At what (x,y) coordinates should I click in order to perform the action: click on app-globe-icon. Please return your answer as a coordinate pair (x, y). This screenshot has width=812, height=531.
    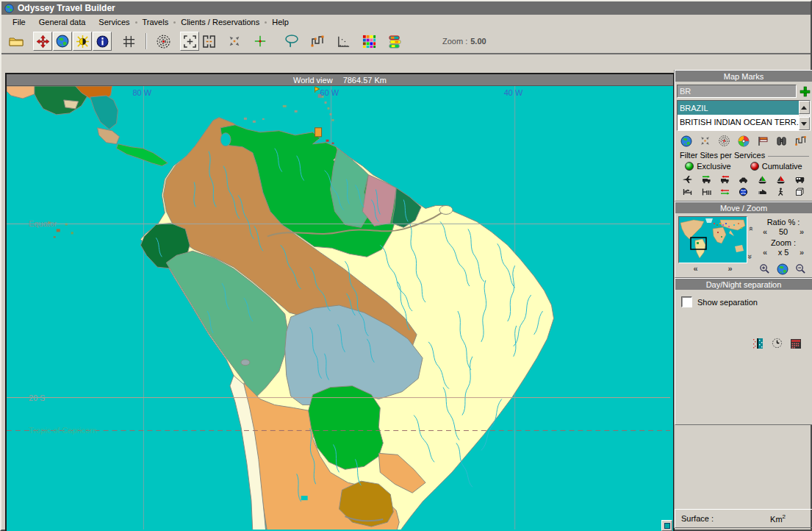
    Looking at the image, I should click on (9, 9).